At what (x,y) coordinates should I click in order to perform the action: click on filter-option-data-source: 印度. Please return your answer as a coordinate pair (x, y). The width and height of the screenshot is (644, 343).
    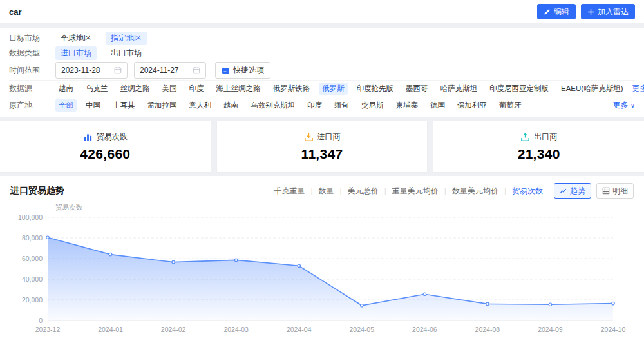
    Looking at the image, I should click on (197, 89).